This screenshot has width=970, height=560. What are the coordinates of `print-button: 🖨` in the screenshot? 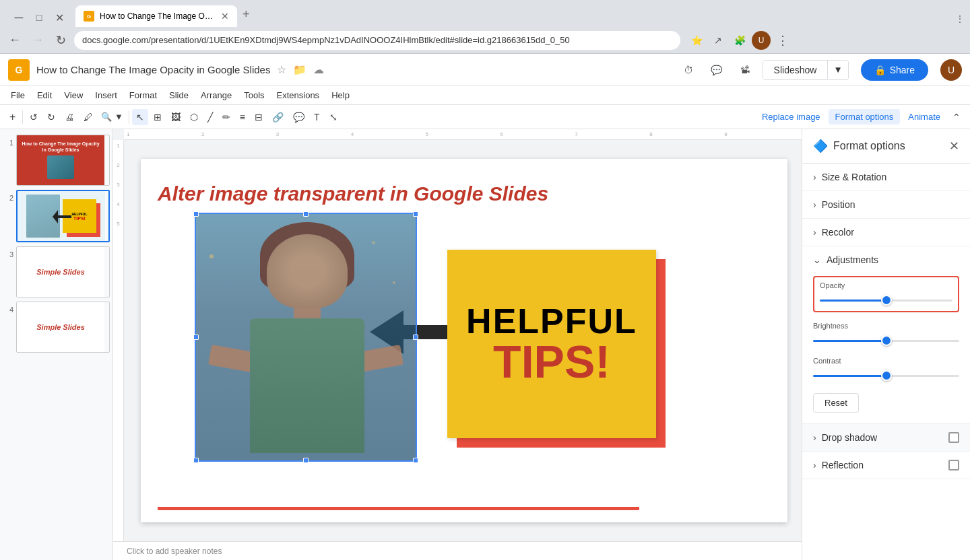 It's located at (69, 117).